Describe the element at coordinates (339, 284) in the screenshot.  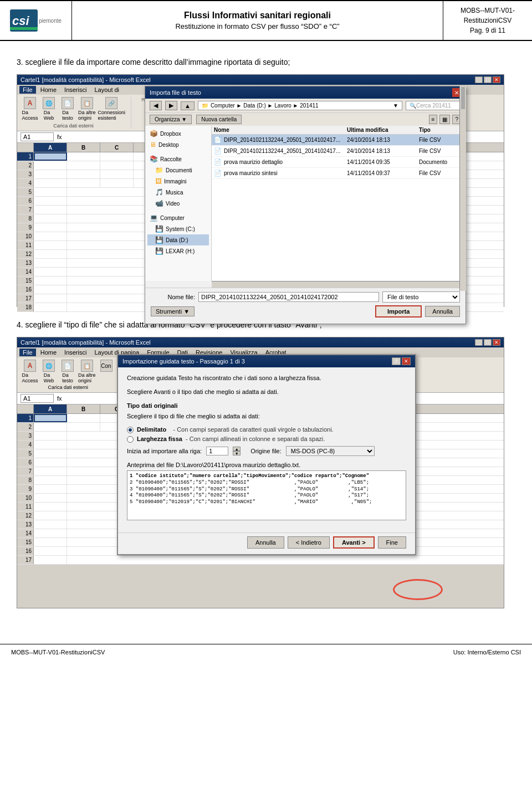
I see `scrollbar-h` at that location.